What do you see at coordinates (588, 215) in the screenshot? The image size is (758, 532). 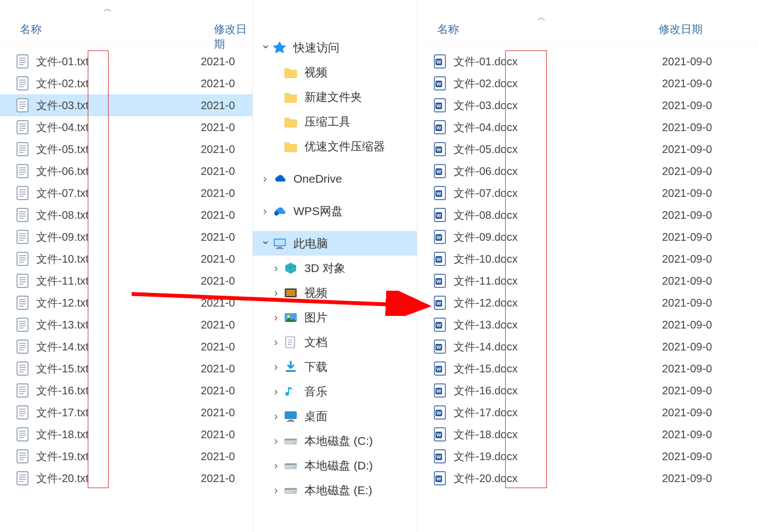 I see `file-row: W 文件-08.docx2021-09-0` at bounding box center [588, 215].